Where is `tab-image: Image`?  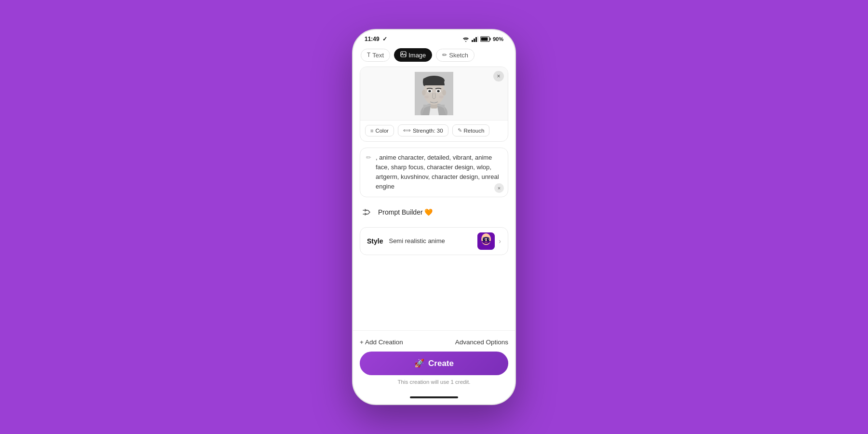
tab-image: Image is located at coordinates (413, 55).